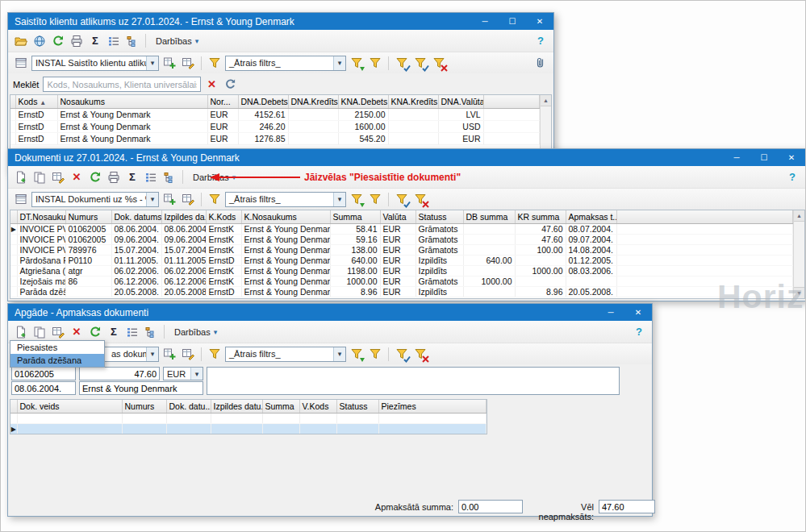  I want to click on column-header: DNA.Kredīts, so click(313, 102).